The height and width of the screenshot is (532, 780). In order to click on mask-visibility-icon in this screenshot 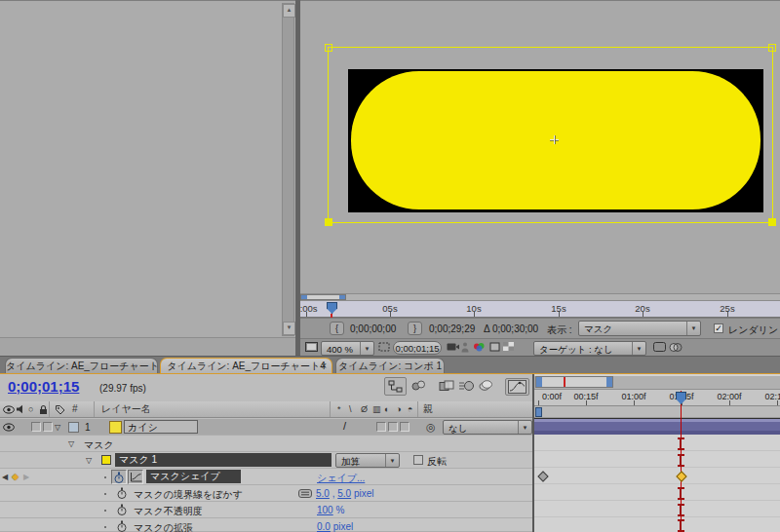, I will do `click(659, 347)`.